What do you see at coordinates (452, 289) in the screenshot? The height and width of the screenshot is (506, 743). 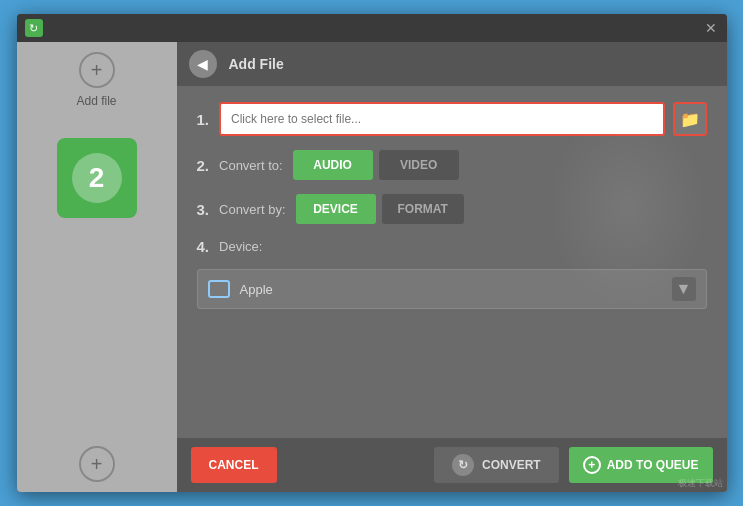 I see `device-dropdown: Apple ▼` at bounding box center [452, 289].